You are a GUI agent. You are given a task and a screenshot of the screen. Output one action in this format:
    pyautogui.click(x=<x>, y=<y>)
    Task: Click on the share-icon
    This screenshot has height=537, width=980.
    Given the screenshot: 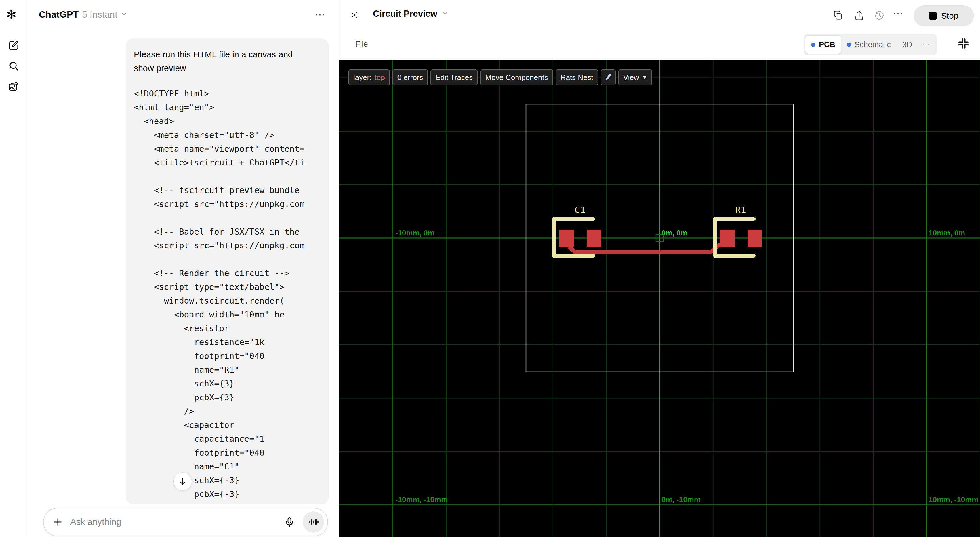 What is the action you would take?
    pyautogui.click(x=859, y=15)
    